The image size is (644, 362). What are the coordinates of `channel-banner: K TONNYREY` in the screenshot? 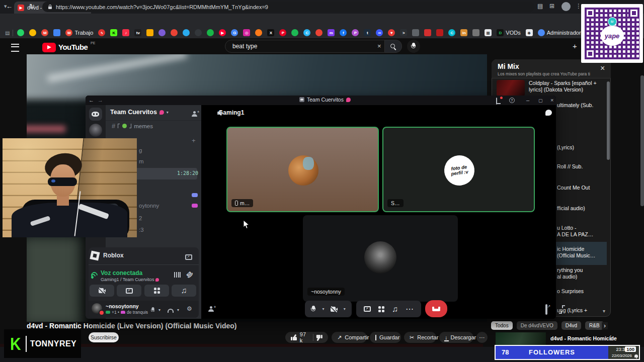 It's located at (42, 344).